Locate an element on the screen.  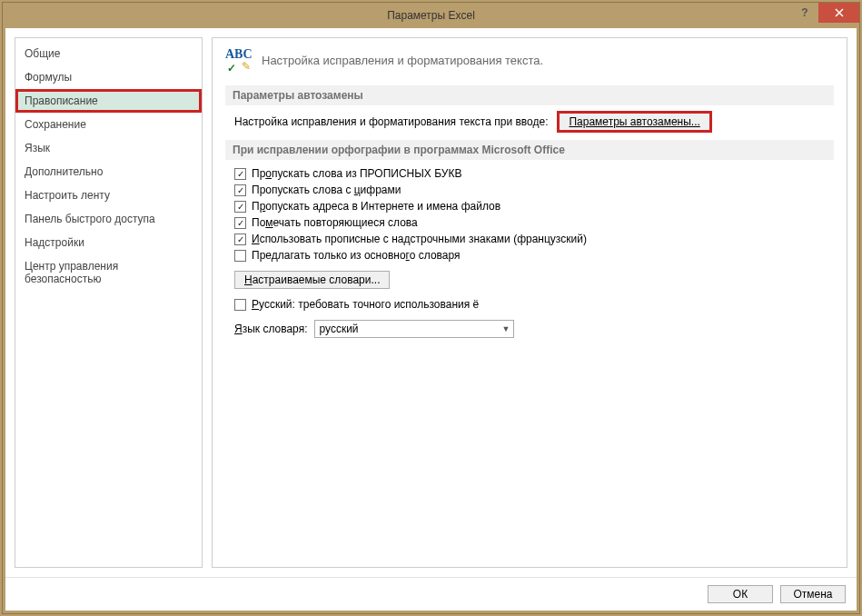
close-button is located at coordinates (839, 13).